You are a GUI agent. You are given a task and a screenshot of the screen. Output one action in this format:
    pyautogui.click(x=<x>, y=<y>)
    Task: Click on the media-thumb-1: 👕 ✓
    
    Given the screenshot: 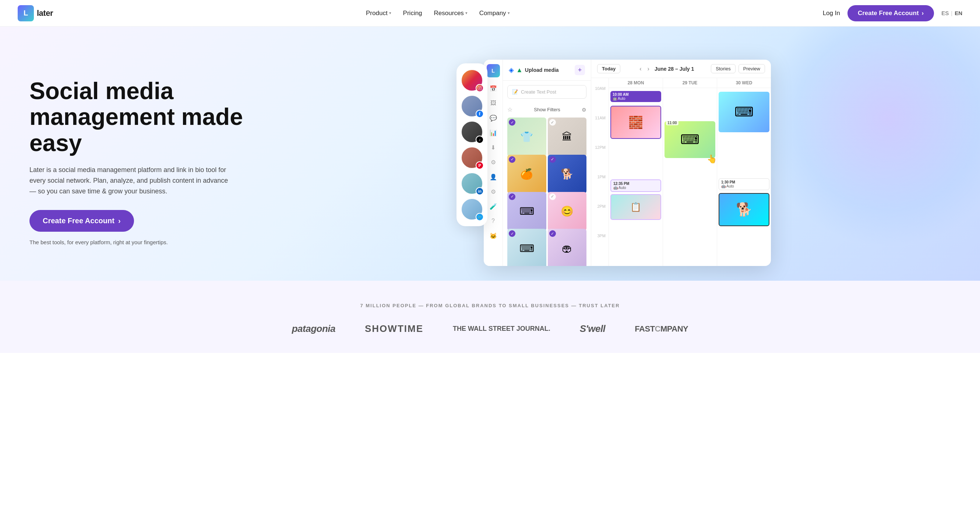 What is the action you would take?
    pyautogui.click(x=527, y=137)
    